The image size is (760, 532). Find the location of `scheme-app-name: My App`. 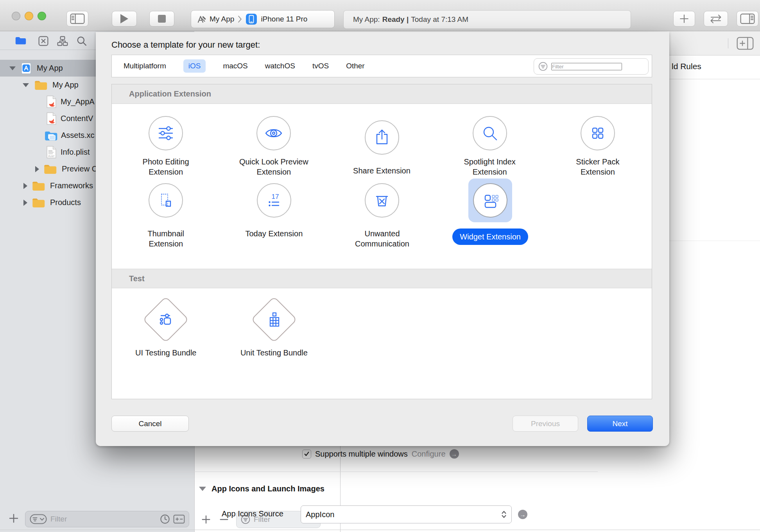

scheme-app-name: My App is located at coordinates (222, 19).